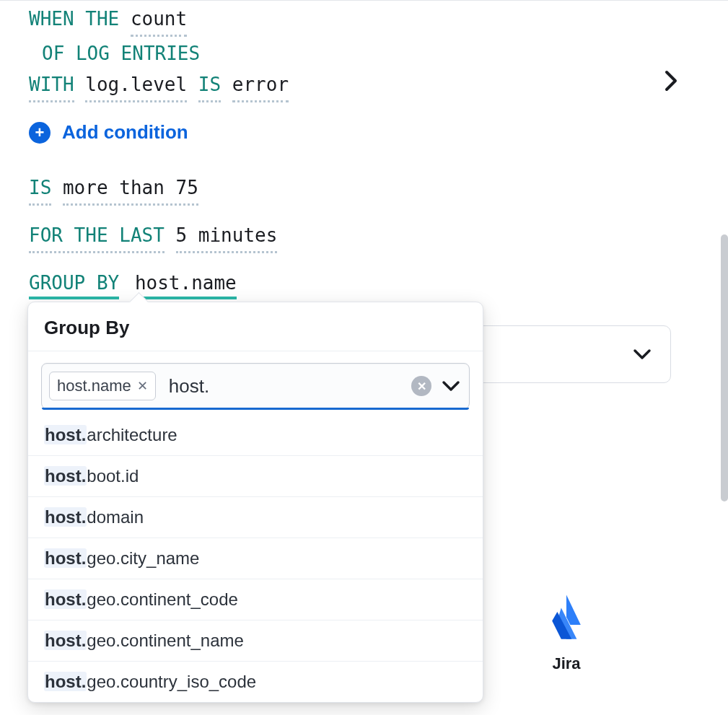 This screenshot has height=715, width=728. What do you see at coordinates (421, 386) in the screenshot?
I see `clear-input-icon: ✕` at bounding box center [421, 386].